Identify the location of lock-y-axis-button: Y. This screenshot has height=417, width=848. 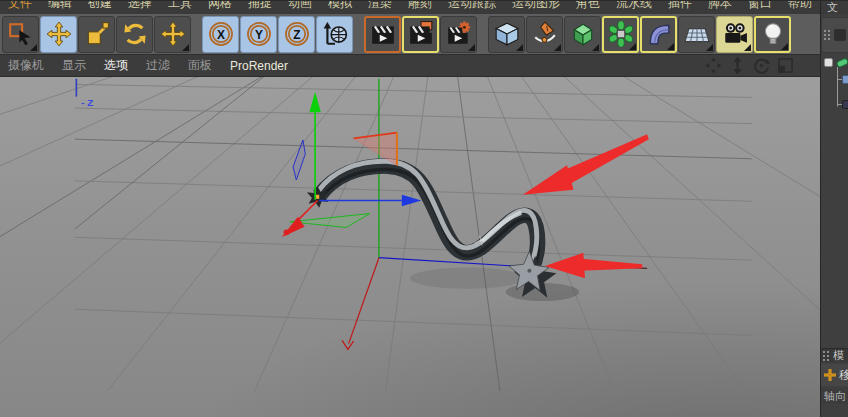
(258, 34).